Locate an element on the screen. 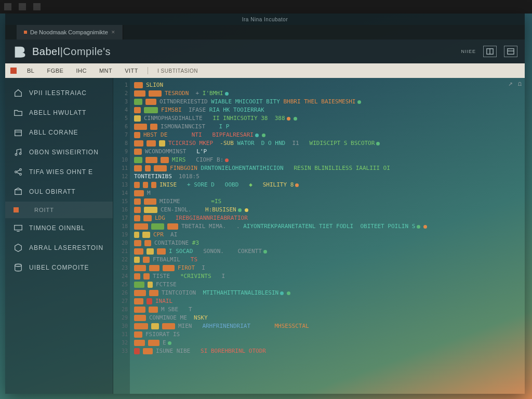 The width and height of the screenshot is (532, 399). code-line: 31FSIORAT IS is located at coordinates (327, 335).